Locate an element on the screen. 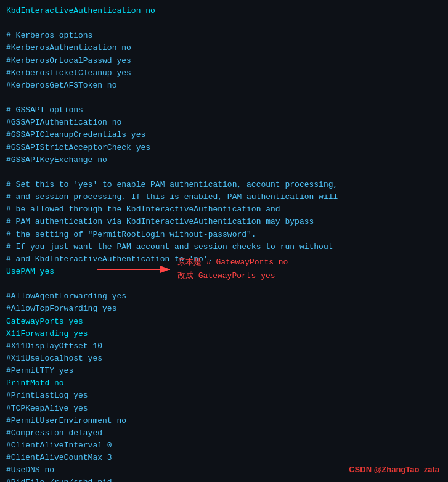 The width and height of the screenshot is (448, 482). arrow-annotation is located at coordinates (137, 269).